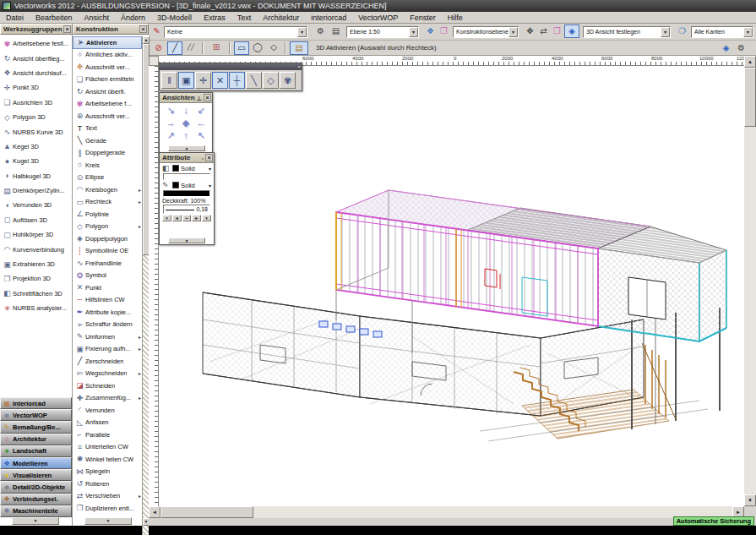 The width and height of the screenshot is (756, 535). What do you see at coordinates (155, 512) in the screenshot?
I see `scroll-left-icon: ◄` at bounding box center [155, 512].